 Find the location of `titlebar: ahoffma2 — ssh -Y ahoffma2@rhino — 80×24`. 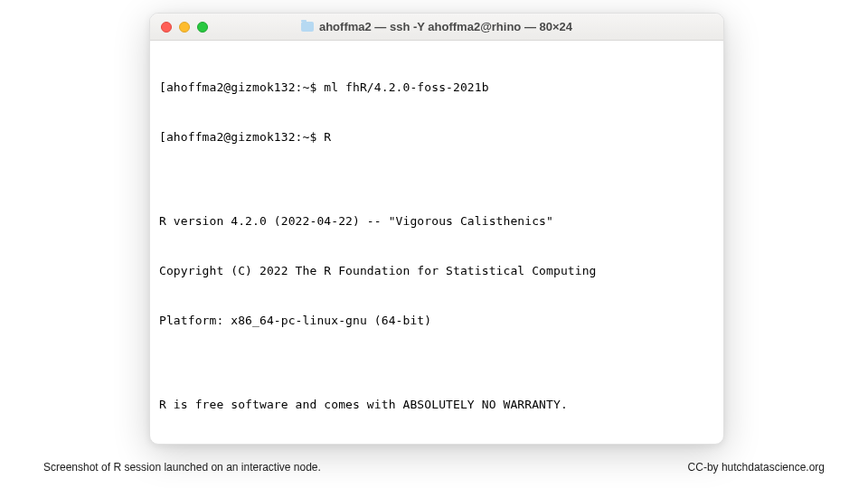

titlebar: ahoffma2 — ssh -Y ahoffma2@rhino — 80×24 is located at coordinates (437, 27).